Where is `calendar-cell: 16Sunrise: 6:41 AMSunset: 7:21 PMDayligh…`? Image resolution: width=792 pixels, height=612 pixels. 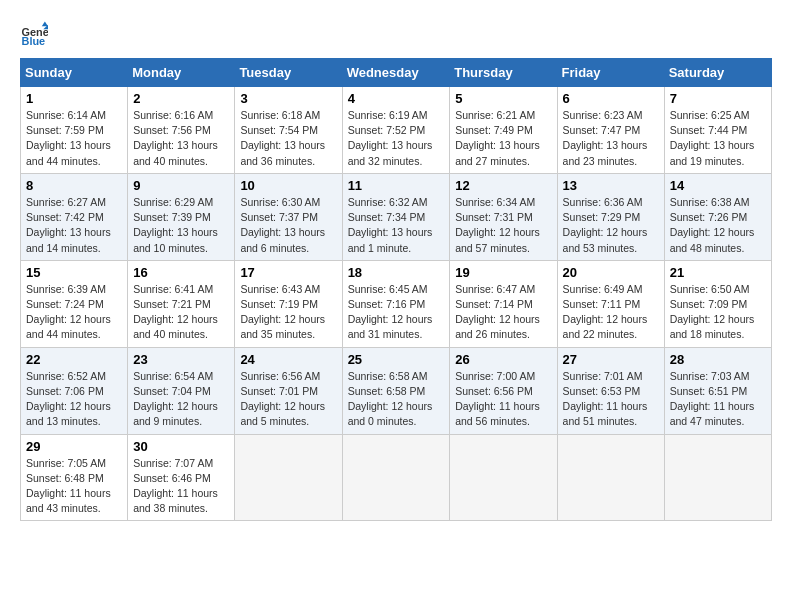 calendar-cell: 16Sunrise: 6:41 AMSunset: 7:21 PMDayligh… is located at coordinates (182, 304).